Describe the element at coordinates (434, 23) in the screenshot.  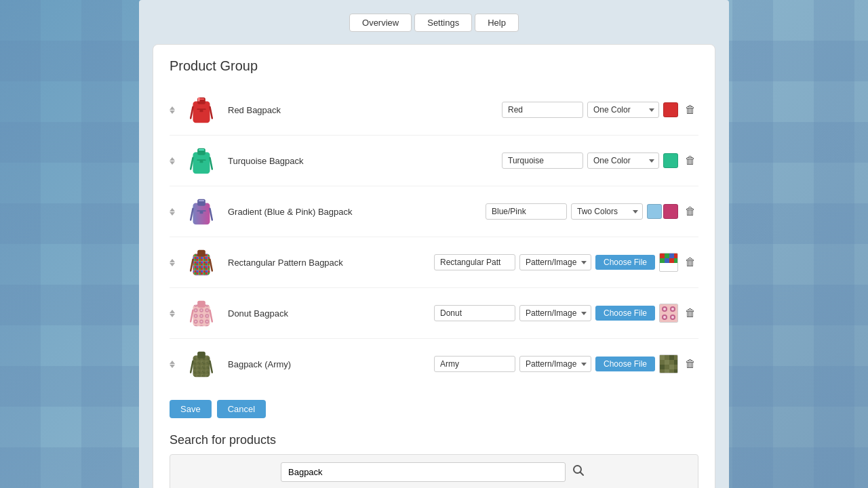
I see `top-nav: Overview Settings Help` at that location.